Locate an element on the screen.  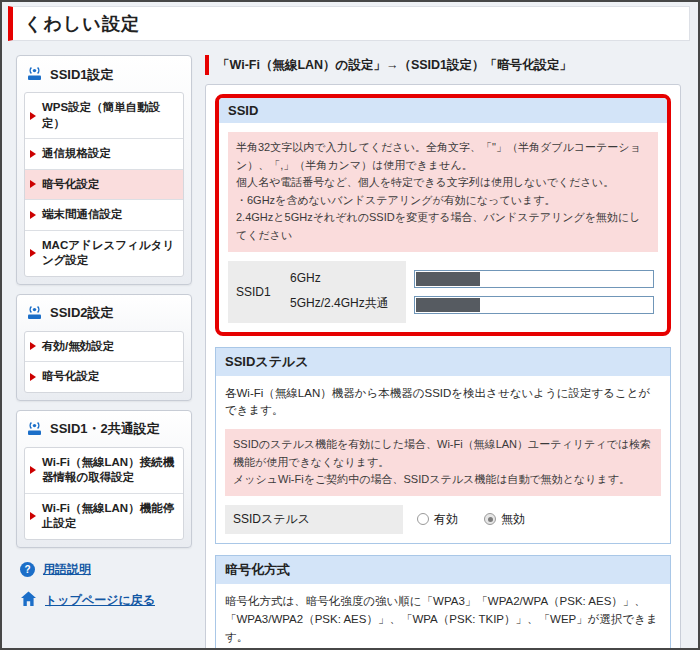
sidebar-item-label: MACアドレスフィルタリング設定 is located at coordinates (110, 254).